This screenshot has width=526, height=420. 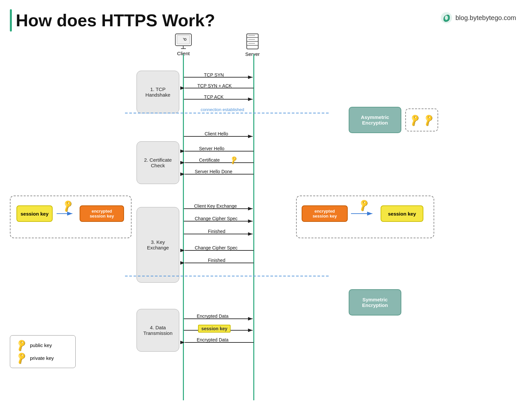 What do you see at coordinates (212, 149) in the screenshot?
I see `msg-server-hello: Server Hello` at bounding box center [212, 149].